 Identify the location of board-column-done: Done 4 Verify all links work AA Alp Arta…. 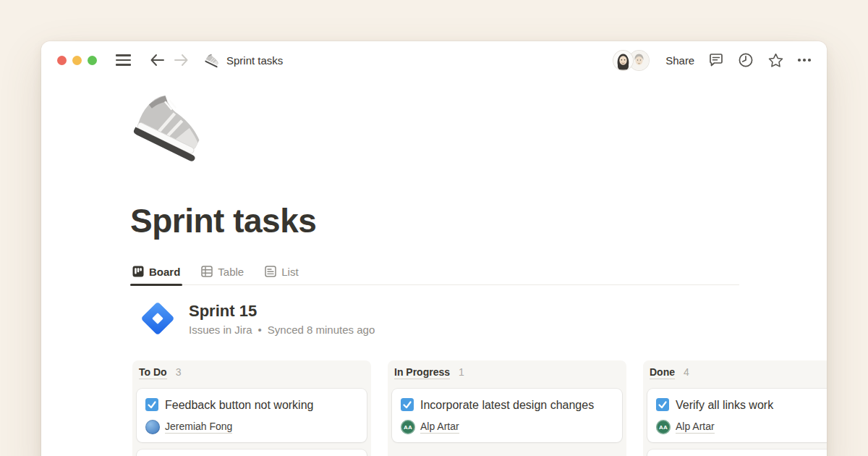
(735, 408).